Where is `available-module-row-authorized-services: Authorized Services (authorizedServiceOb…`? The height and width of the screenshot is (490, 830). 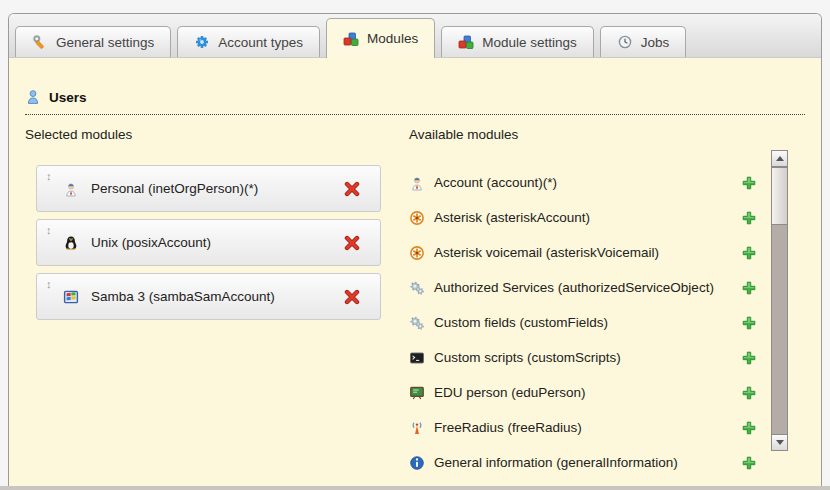 available-module-row-authorized-services: Authorized Services (authorizedServiceOb… is located at coordinates (582, 288).